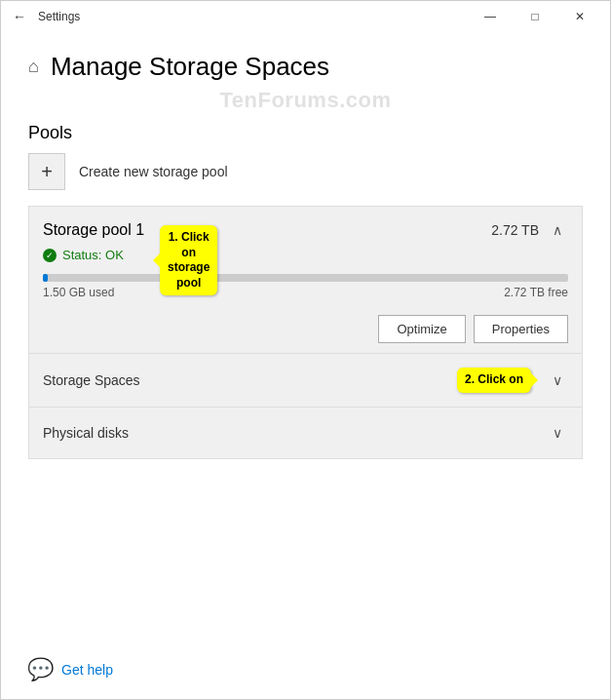  I want to click on physical-disks-section: Physical disks ∨, so click(306, 433).